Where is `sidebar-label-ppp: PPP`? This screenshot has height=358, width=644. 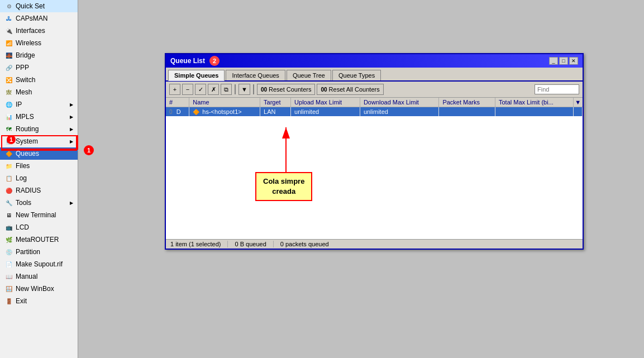
sidebar-label-ppp: PPP is located at coordinates (22, 68).